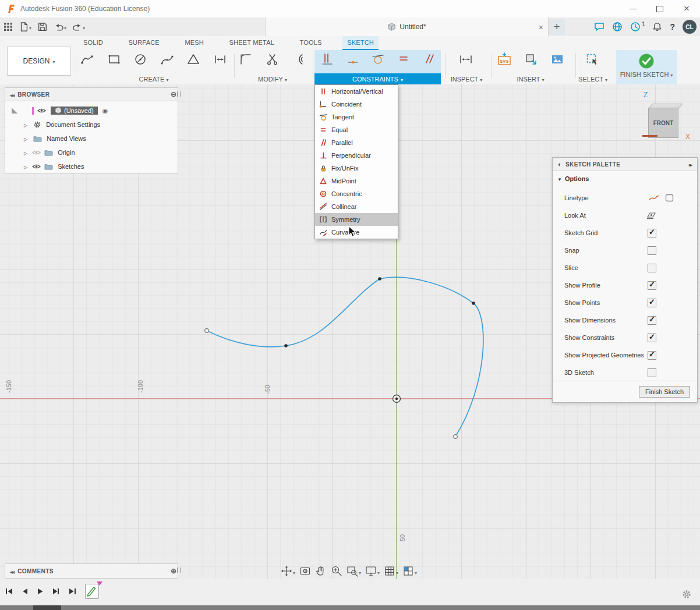 This screenshot has height=610, width=700. I want to click on menu-item-fix-unfix: Fix/UnFix, so click(356, 168).